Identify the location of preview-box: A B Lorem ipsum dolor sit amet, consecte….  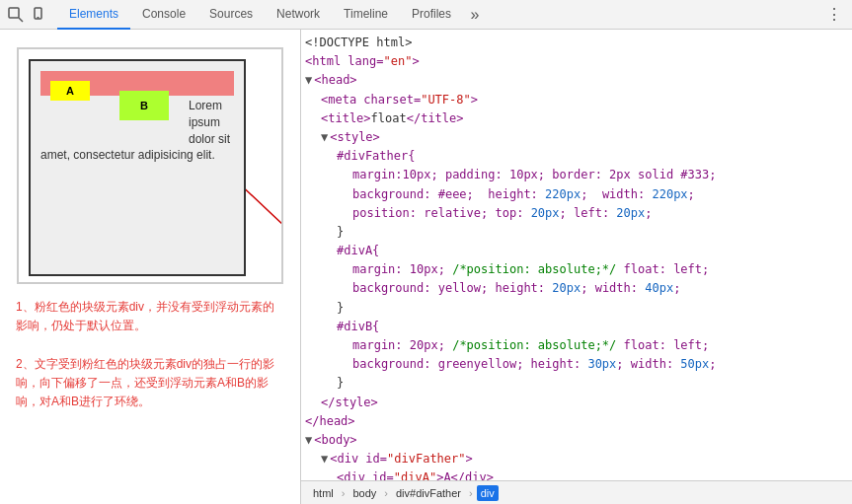
(150, 166).